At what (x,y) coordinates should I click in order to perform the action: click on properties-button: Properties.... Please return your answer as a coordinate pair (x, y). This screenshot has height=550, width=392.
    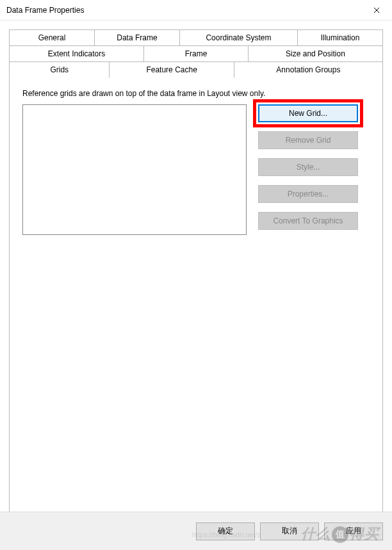
    Looking at the image, I should click on (308, 194).